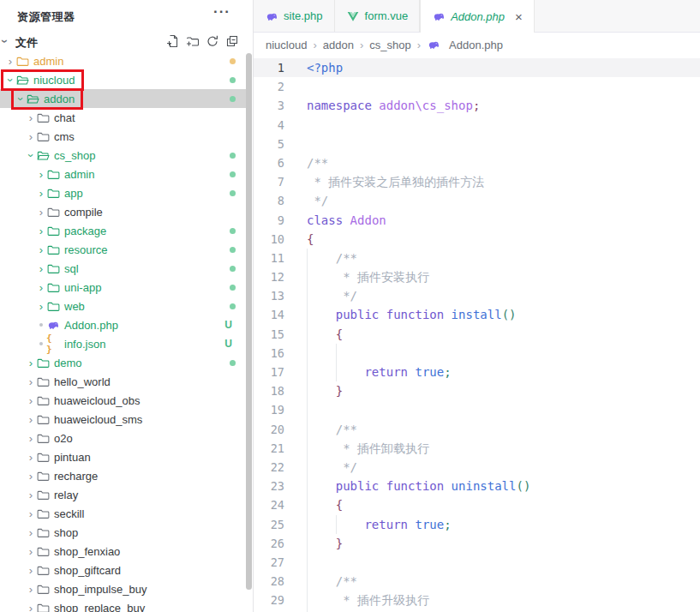 The image size is (700, 612). Describe the element at coordinates (476, 239) in the screenshot. I see `code-line-10: 10{` at that location.